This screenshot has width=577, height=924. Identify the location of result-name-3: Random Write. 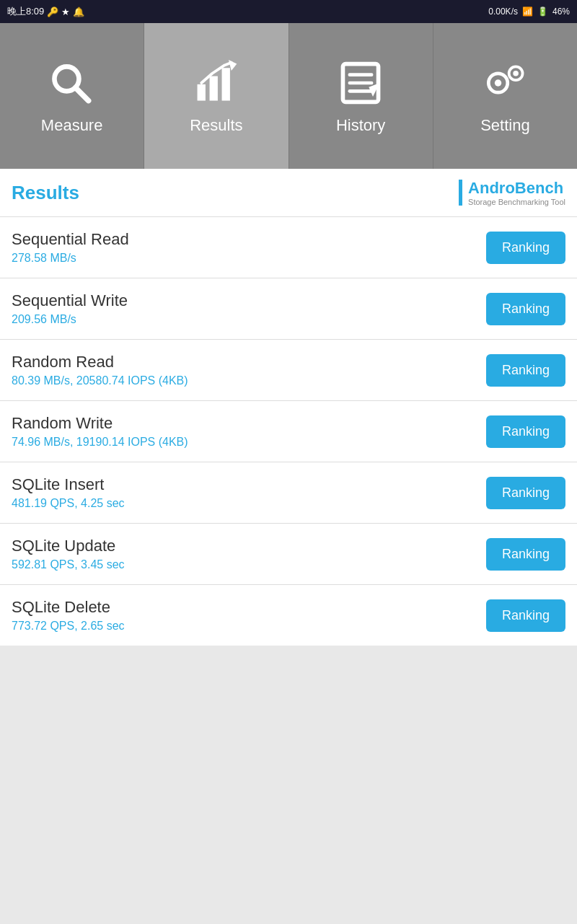
(100, 423).